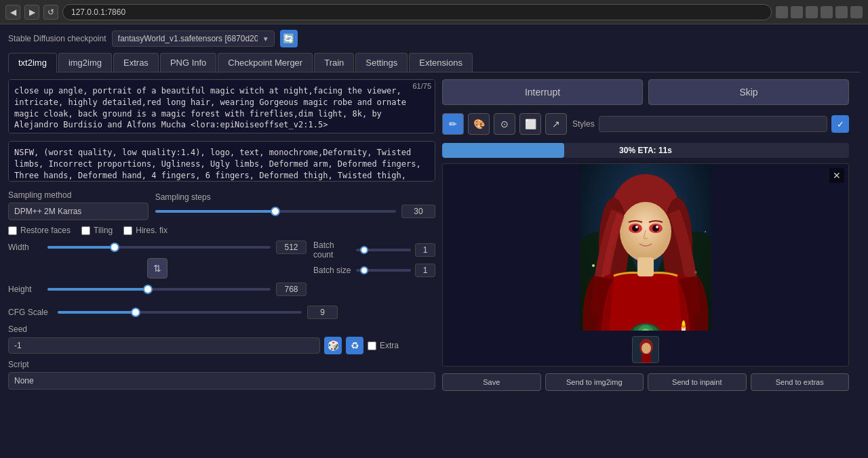  I want to click on interrupt-button: Interrupt, so click(542, 92).